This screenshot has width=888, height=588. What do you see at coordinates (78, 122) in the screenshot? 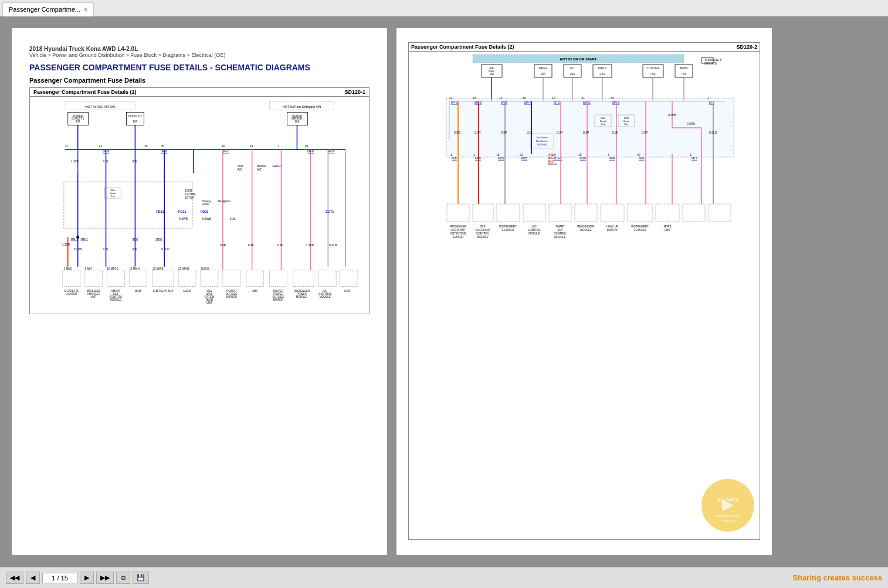
I see `svg-text: 20A` at bounding box center [78, 122].